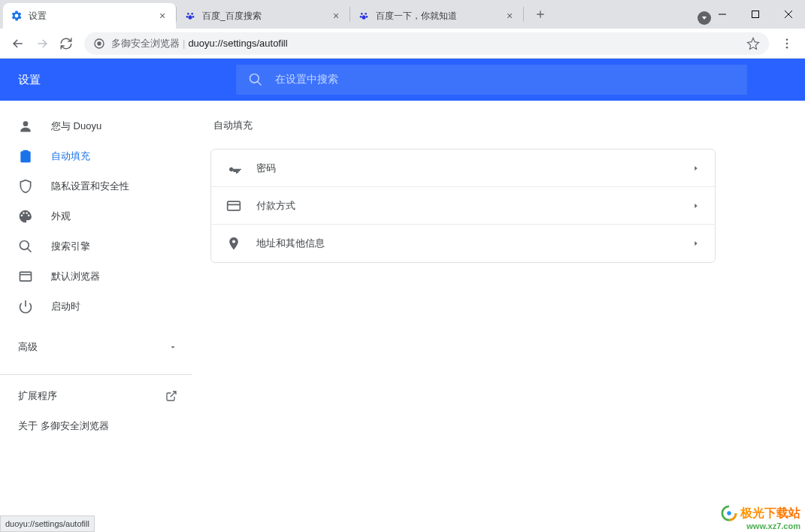 This screenshot has width=805, height=532. I want to click on clipboard-icon, so click(26, 156).